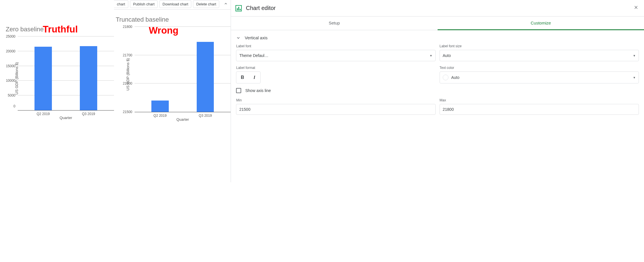 Image resolution: width=644 pixels, height=262 pixels. What do you see at coordinates (539, 68) in the screenshot?
I see `text-color-label: Text color` at bounding box center [539, 68].